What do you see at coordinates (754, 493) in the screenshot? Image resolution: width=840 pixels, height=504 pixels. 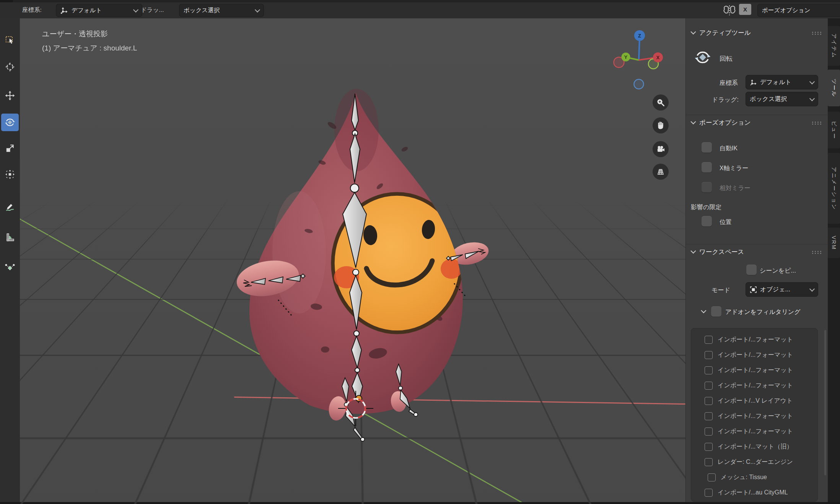 I see `addon-row: インポート/...au CityGML` at bounding box center [754, 493].